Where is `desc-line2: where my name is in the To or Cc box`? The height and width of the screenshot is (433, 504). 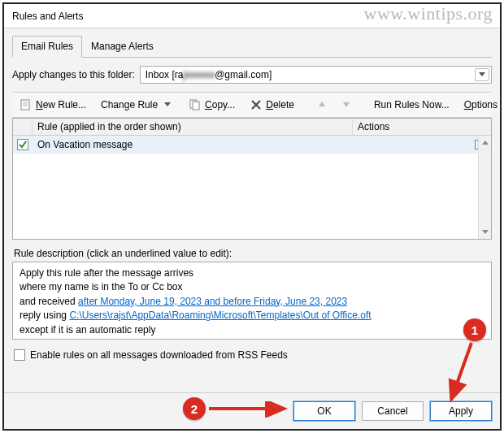
desc-line2: where my name is in the To or Cc box is located at coordinates (252, 288).